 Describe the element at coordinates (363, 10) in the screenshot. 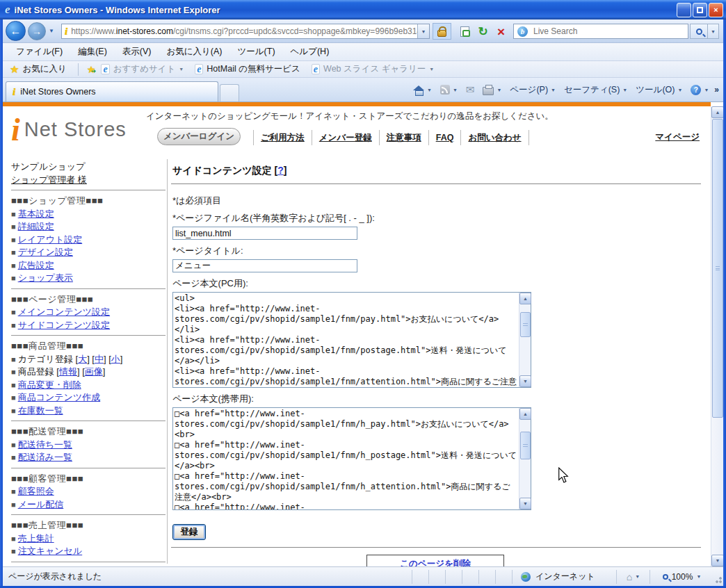

I see `title-bar: e iNet Stores Owners - Windows Internet …` at that location.